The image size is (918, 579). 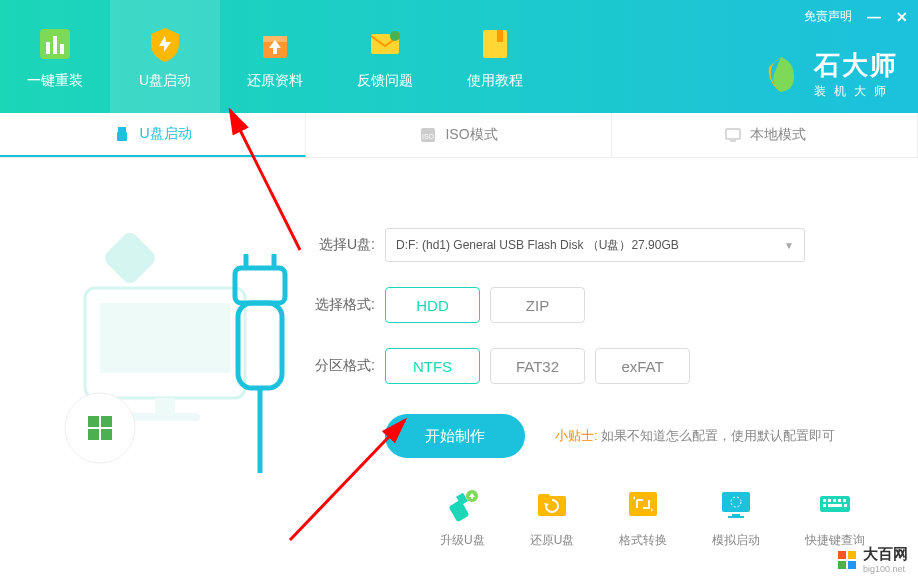 What do you see at coordinates (643, 540) in the screenshot?
I see `tool-label: 格式转换` at bounding box center [643, 540].